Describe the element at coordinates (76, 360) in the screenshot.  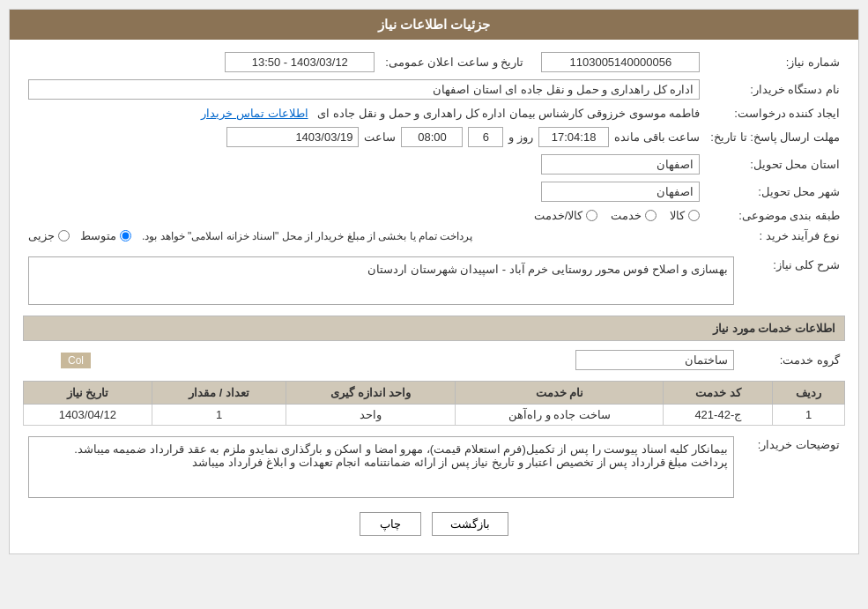
I see `col-badge-cell: Col` at that location.